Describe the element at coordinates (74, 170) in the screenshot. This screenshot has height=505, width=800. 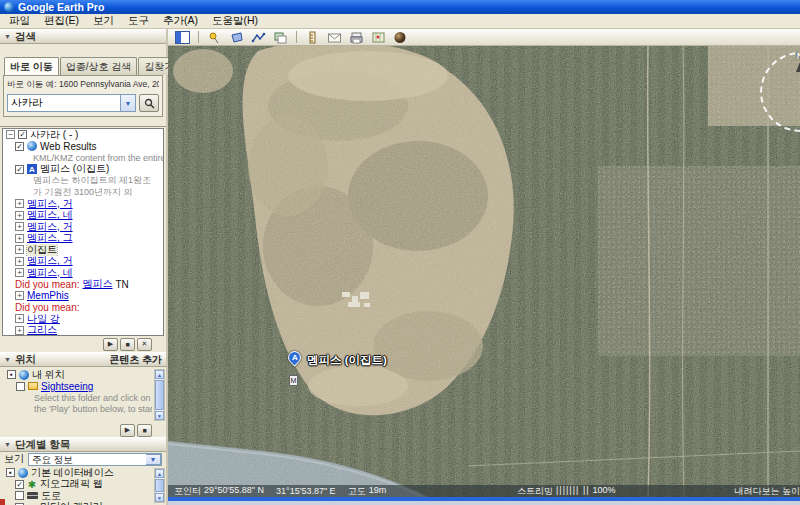
I see `row-label: 멤피스 (이집트)` at that location.